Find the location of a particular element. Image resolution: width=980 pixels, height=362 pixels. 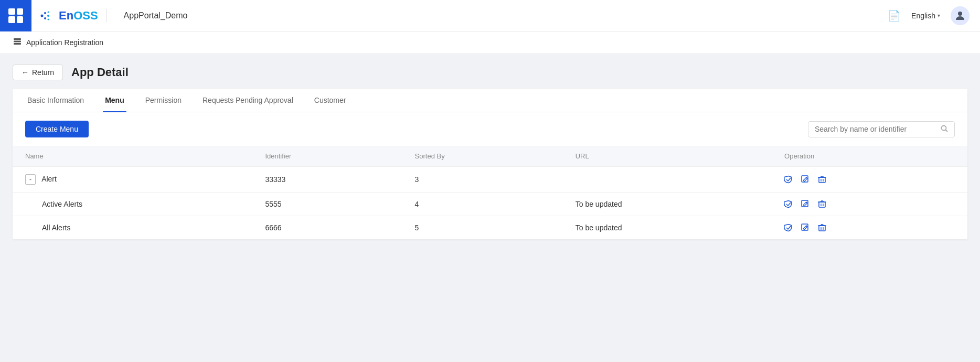

expand-button: - is located at coordinates (30, 179).